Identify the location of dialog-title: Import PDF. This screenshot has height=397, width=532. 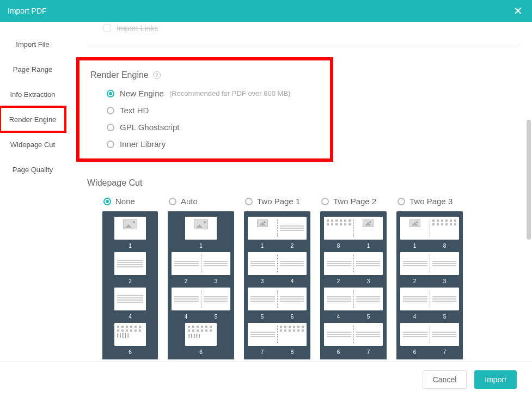
(27, 11).